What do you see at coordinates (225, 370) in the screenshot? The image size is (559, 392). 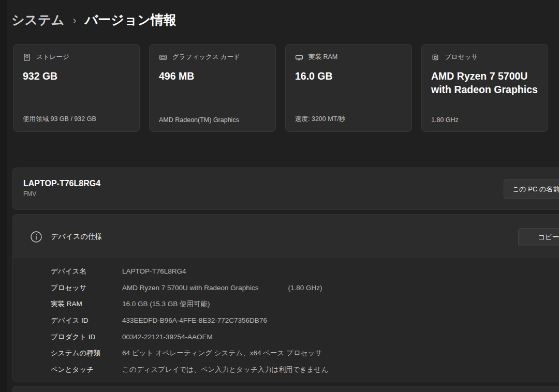 I see `spec-value: このディスプレイでは、ペン入力とタッチ入力は利用できません` at bounding box center [225, 370].